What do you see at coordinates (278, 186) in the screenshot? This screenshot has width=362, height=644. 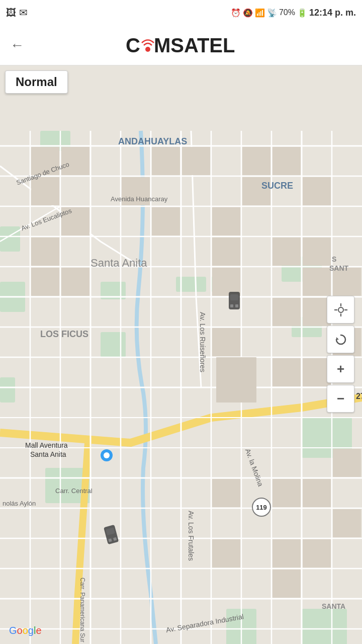 I see `svg-text: SUCRE` at bounding box center [278, 186].